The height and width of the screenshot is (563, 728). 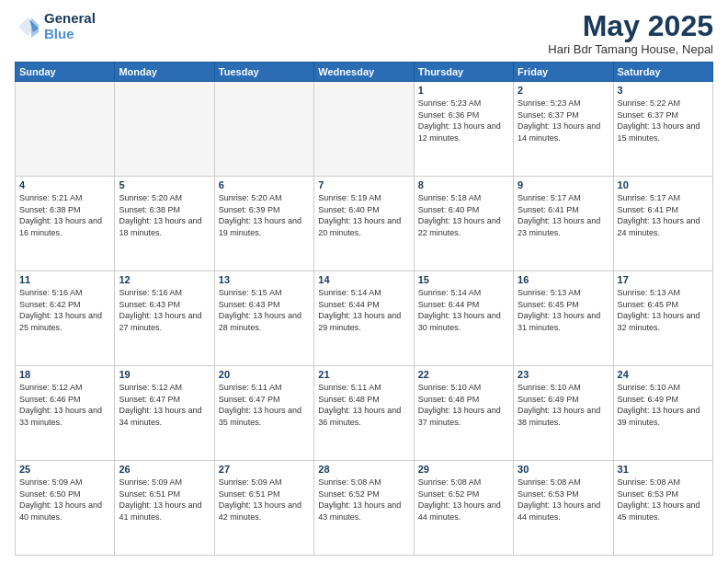 I want to click on logo-text: General Blue, so click(x=70, y=26).